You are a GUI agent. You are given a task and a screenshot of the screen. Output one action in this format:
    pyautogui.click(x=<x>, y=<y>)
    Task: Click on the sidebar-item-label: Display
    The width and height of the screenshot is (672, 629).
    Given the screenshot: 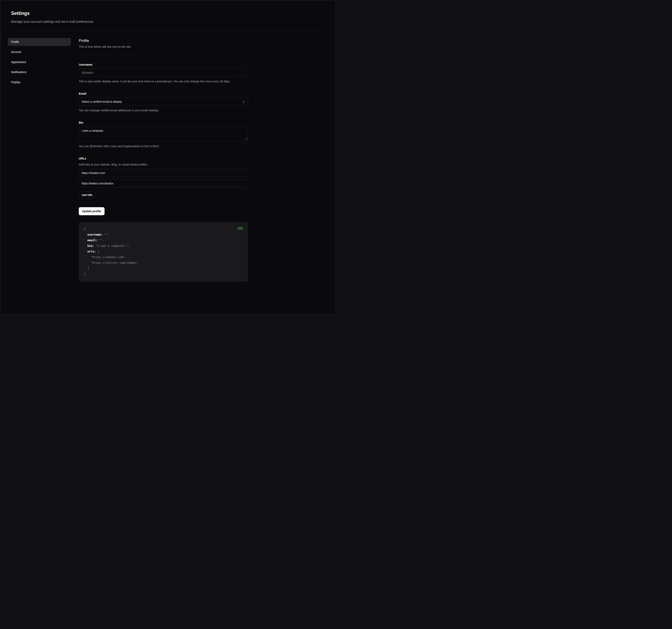 What is the action you would take?
    pyautogui.click(x=16, y=82)
    